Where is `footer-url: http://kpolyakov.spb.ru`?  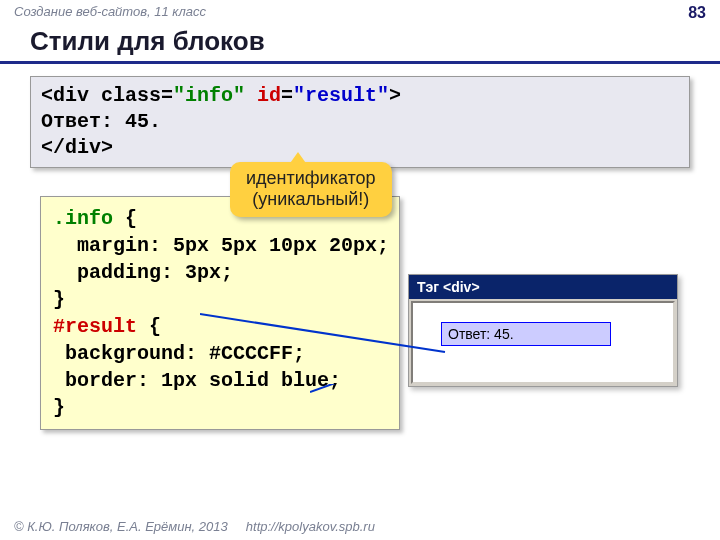
footer-url: http://kpolyakov.spb.ru is located at coordinates (310, 526).